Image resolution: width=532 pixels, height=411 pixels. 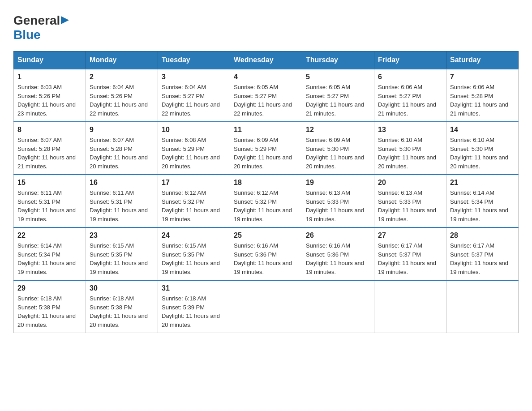 What do you see at coordinates (266, 148) in the screenshot?
I see `week-row-2: 8Sunrise: 6:07 AMSunset: 5:28 PMDaylight…` at bounding box center [266, 148].